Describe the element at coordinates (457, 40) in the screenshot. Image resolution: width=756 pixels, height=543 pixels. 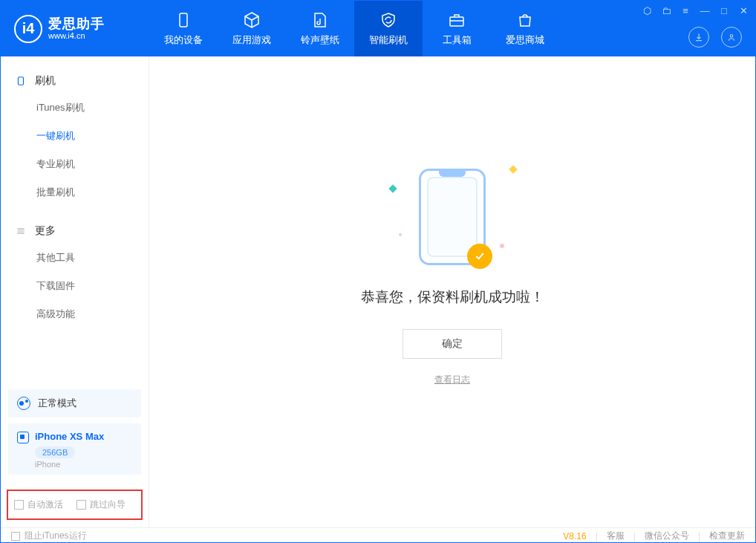
I see `nav-label: 工具箱` at that location.